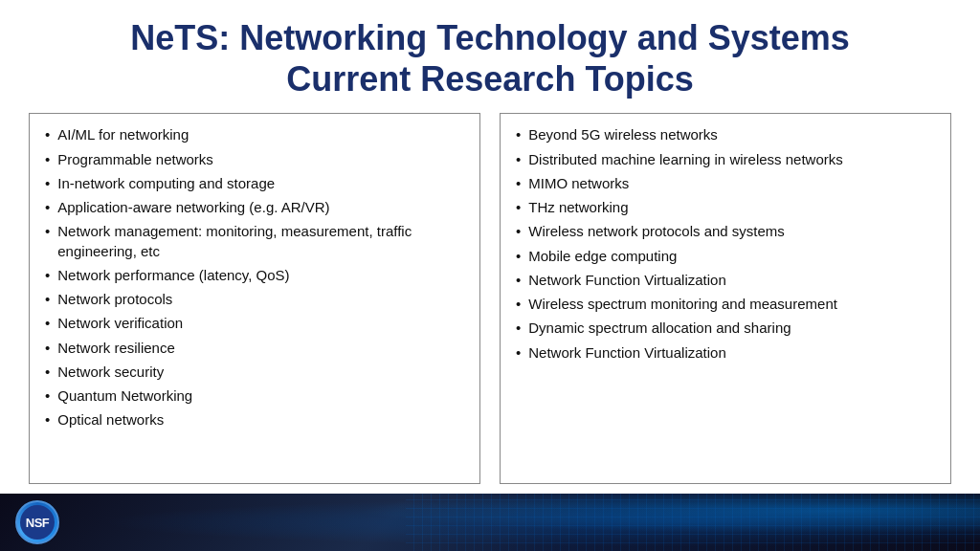  I want to click on nsf-logo-text: NSF, so click(37, 522).